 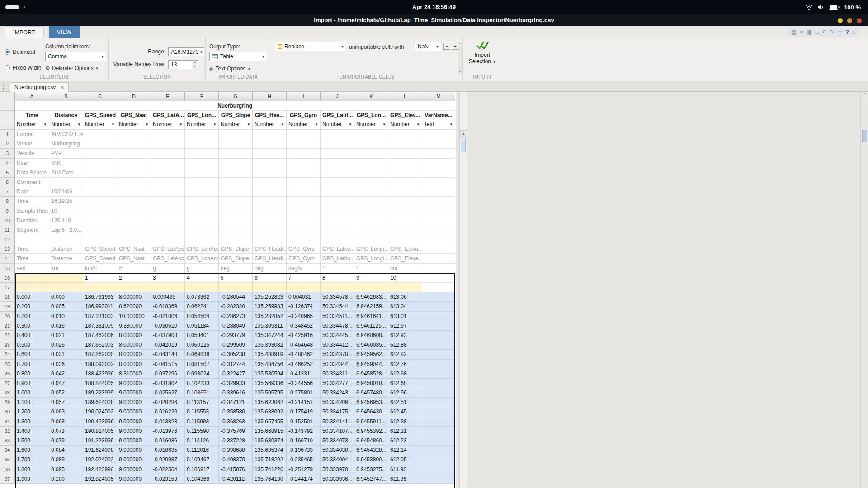 I want to click on column-header: F, so click(x=202, y=97).